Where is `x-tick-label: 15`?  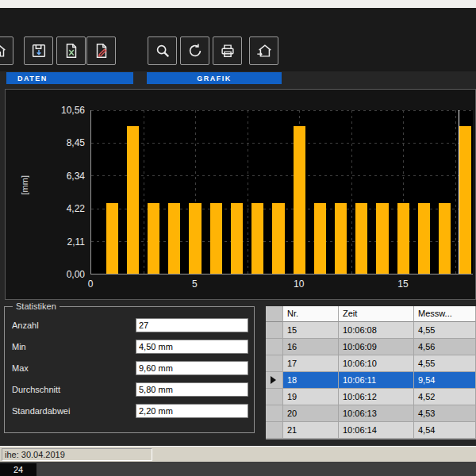 x-tick-label: 15 is located at coordinates (403, 284).